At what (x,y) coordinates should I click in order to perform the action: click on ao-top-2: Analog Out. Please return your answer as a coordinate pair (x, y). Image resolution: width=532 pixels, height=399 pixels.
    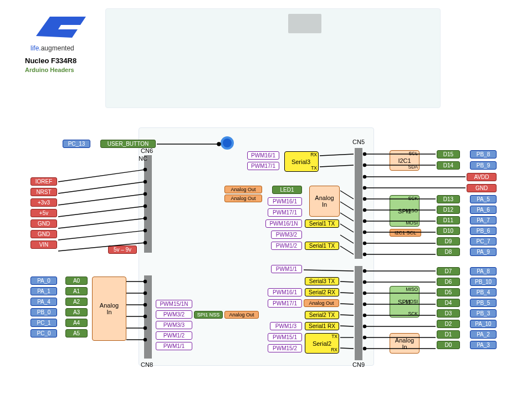
    Looking at the image, I should click on (243, 198).